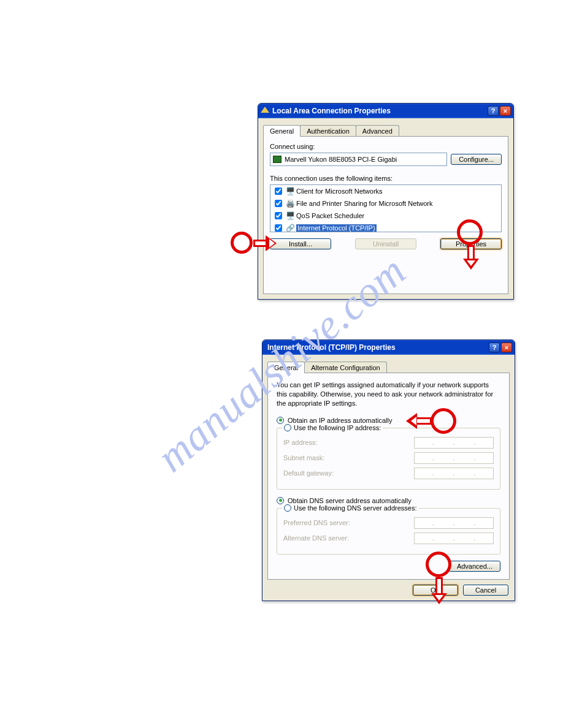  Describe the element at coordinates (351, 508) in the screenshot. I see `group-legend: Use the following DNS server addresses:` at that location.